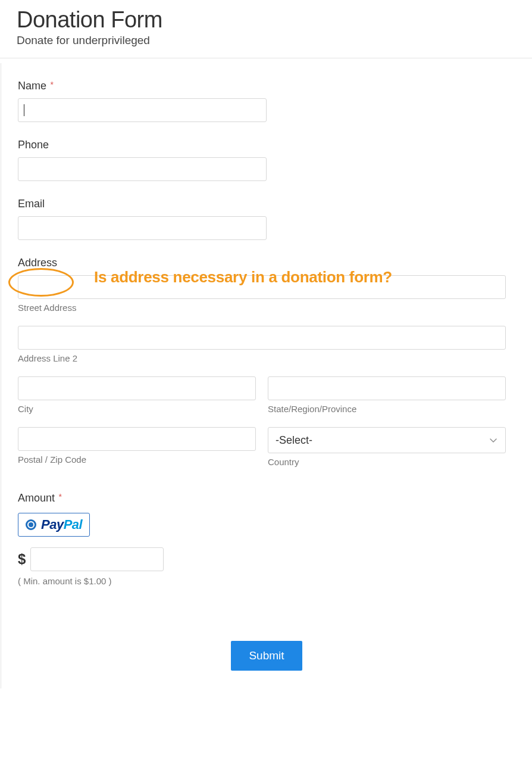 This screenshot has height=760, width=532. I want to click on paypal-logo: PayPal, so click(62, 525).